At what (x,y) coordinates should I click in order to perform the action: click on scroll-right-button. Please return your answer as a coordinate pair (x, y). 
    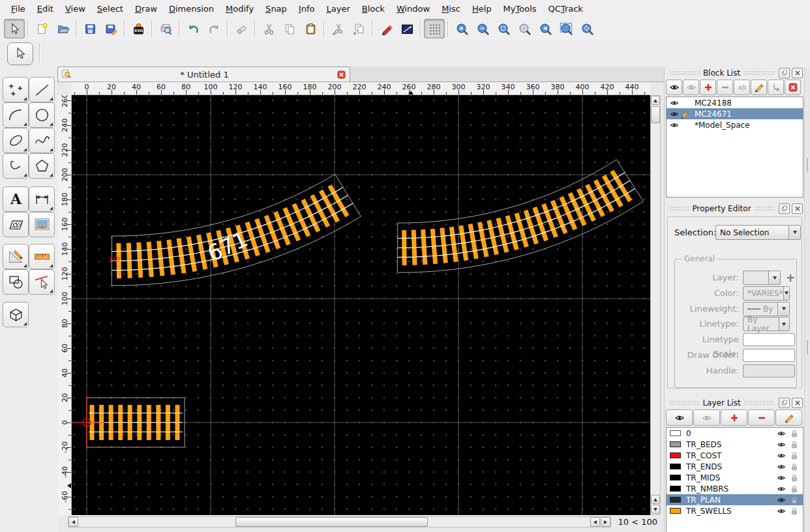
    Looking at the image, I should click on (605, 522).